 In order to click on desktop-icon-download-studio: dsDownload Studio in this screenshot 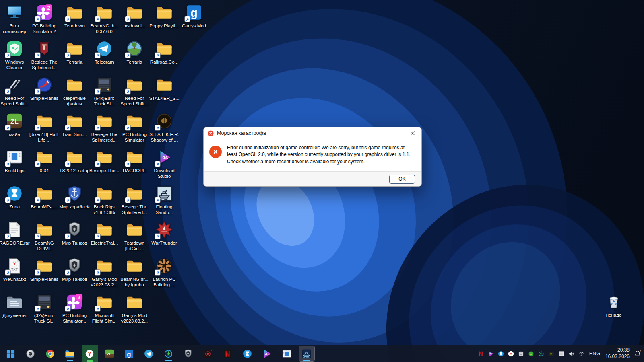, I will do `click(164, 163)`.